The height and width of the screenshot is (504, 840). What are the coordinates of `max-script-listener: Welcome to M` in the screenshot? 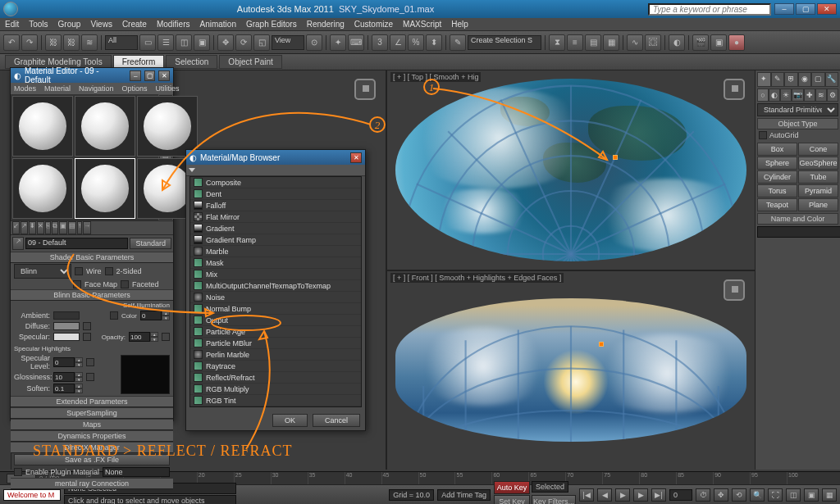 It's located at (32, 495).